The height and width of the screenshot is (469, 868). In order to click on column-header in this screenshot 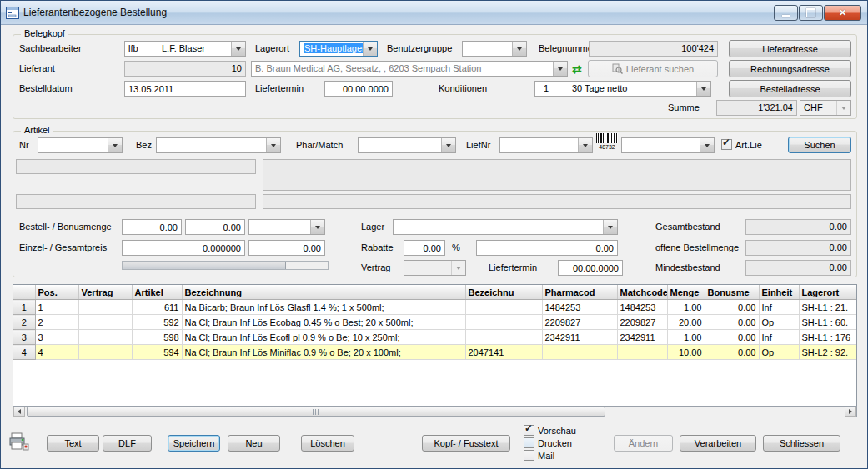, I will do `click(24, 292)`.